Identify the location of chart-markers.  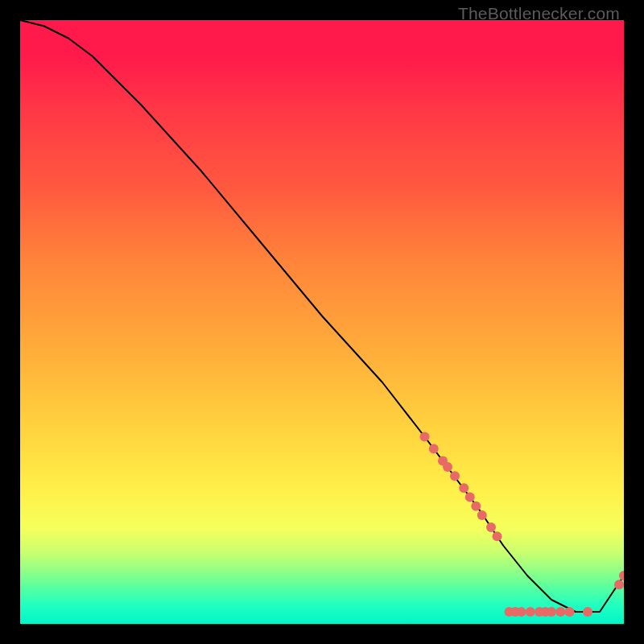
(522, 525).